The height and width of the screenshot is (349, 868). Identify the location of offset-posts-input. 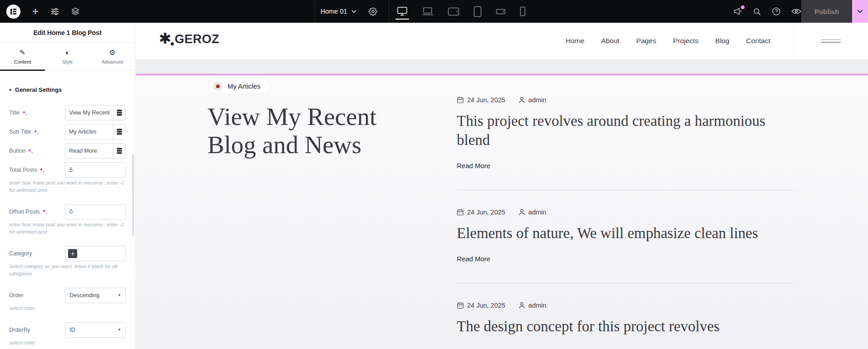
(95, 212).